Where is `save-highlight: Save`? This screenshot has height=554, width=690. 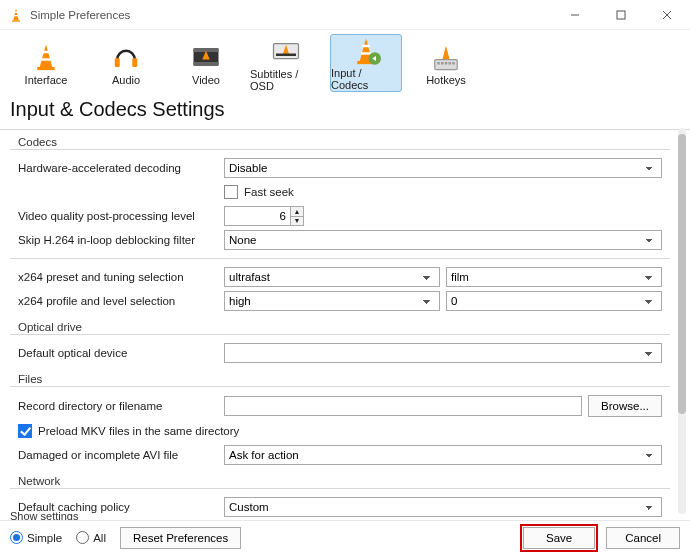 save-highlight: Save is located at coordinates (559, 538).